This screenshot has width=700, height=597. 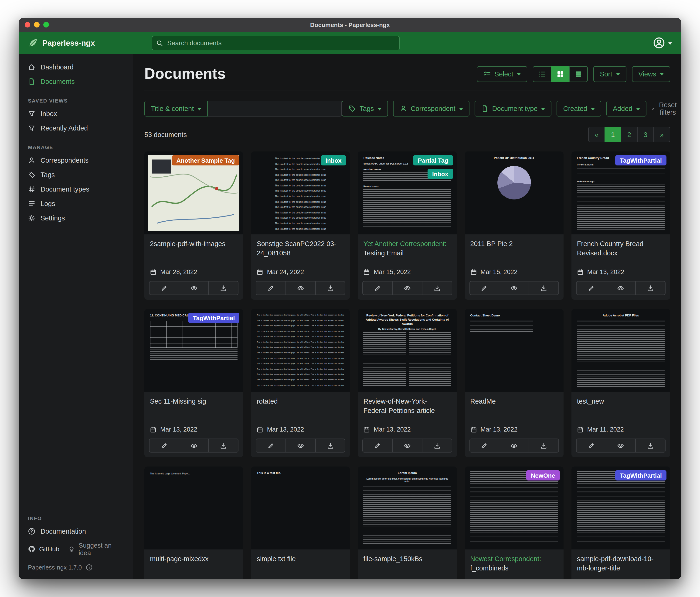 What do you see at coordinates (560, 74) in the screenshot?
I see `view-grid-button` at bounding box center [560, 74].